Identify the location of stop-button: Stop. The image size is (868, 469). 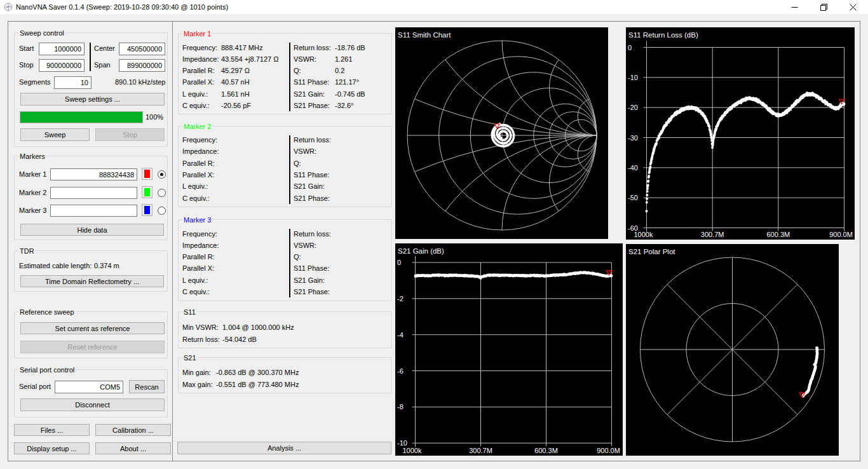
(130, 135).